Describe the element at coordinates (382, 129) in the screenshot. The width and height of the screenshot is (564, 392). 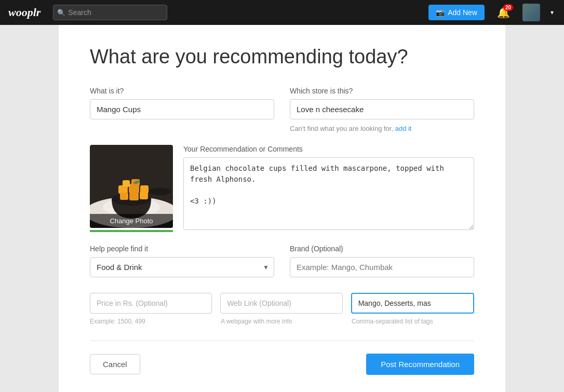
I see `store-helper: Can't find what you are looking for, add…` at that location.